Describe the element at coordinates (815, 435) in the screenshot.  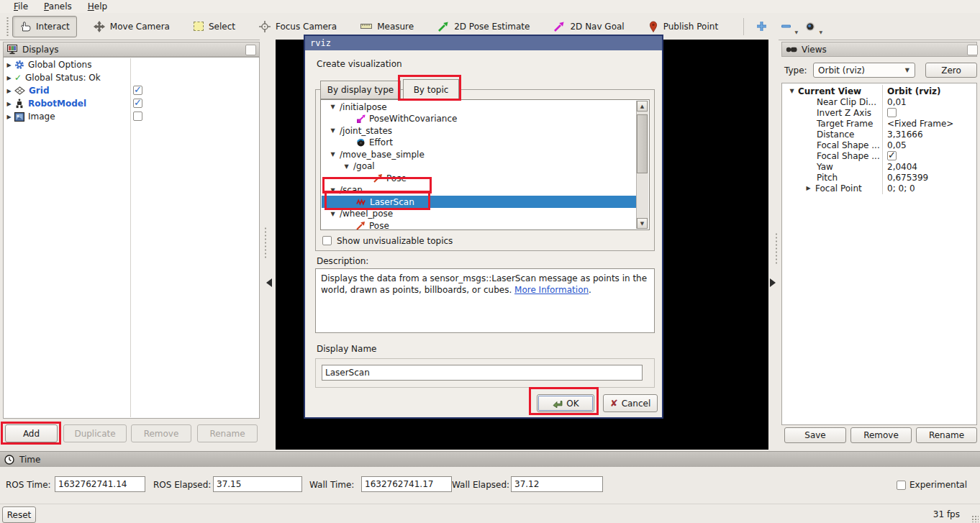
I see `save-view-button: Save` at that location.